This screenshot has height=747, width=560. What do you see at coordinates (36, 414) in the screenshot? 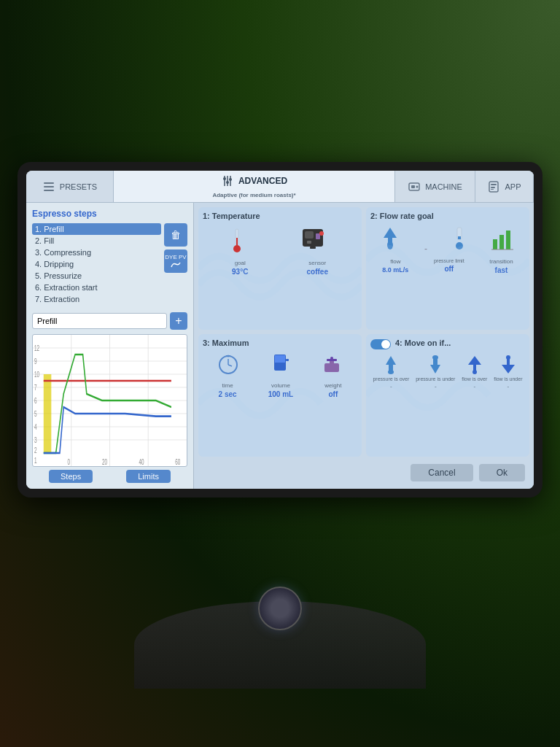
I see `svg-text: 5` at bounding box center [36, 414].